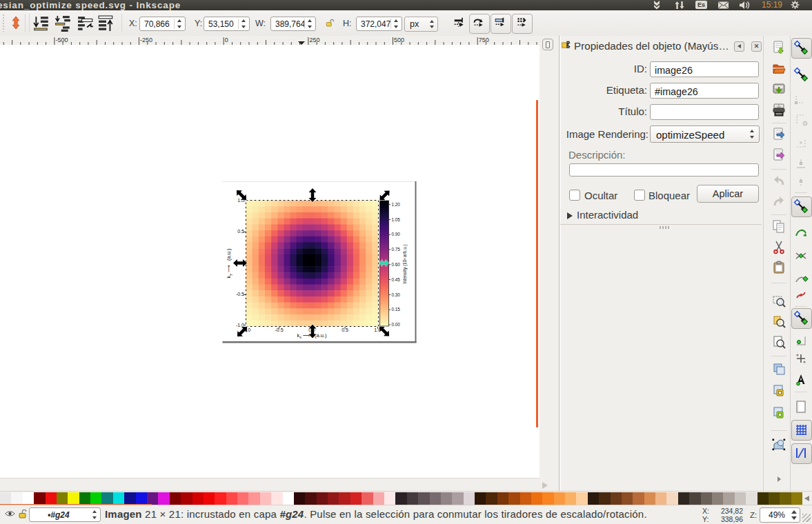  I want to click on svg-text: 0.45, so click(396, 280).